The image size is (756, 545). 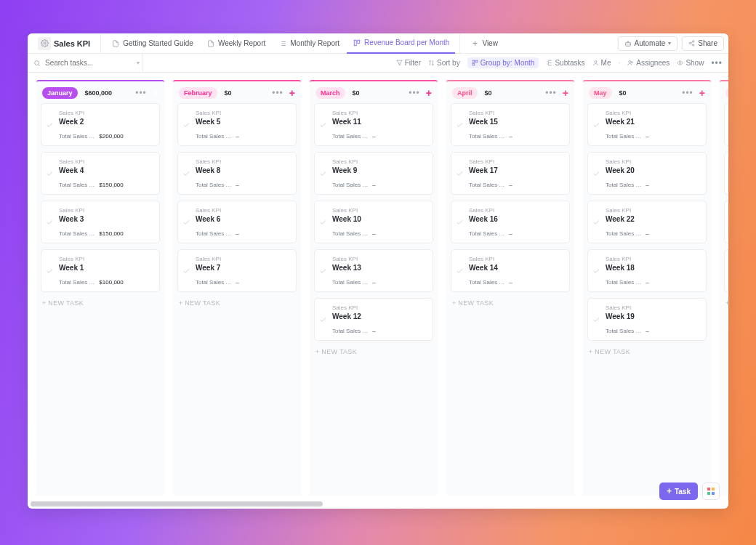 I want to click on workspace-title: Sales KPI, so click(x=64, y=44).